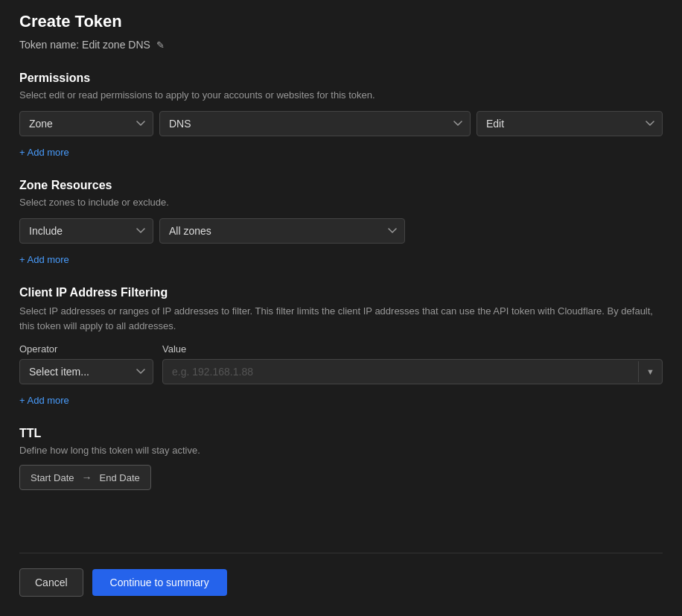  Describe the element at coordinates (341, 124) in the screenshot. I see `permissions-row: Zone Account User DNS Firewall Cache SSL…` at that location.